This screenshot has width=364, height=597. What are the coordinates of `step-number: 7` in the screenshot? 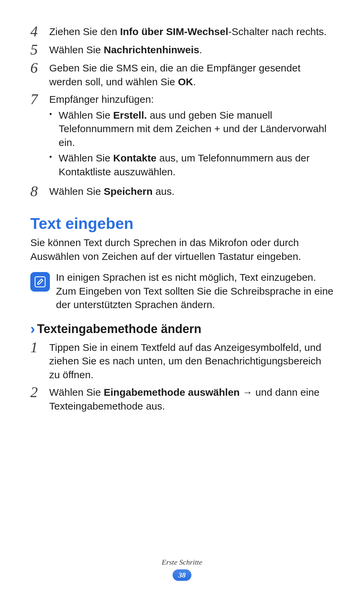 It's located at (40, 99).